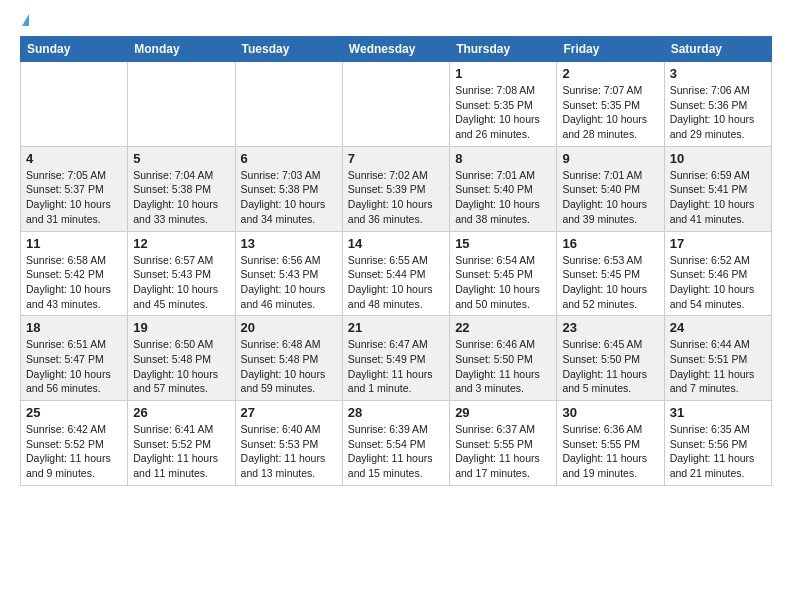 This screenshot has width=792, height=612. I want to click on cell-day-number: 20, so click(289, 328).